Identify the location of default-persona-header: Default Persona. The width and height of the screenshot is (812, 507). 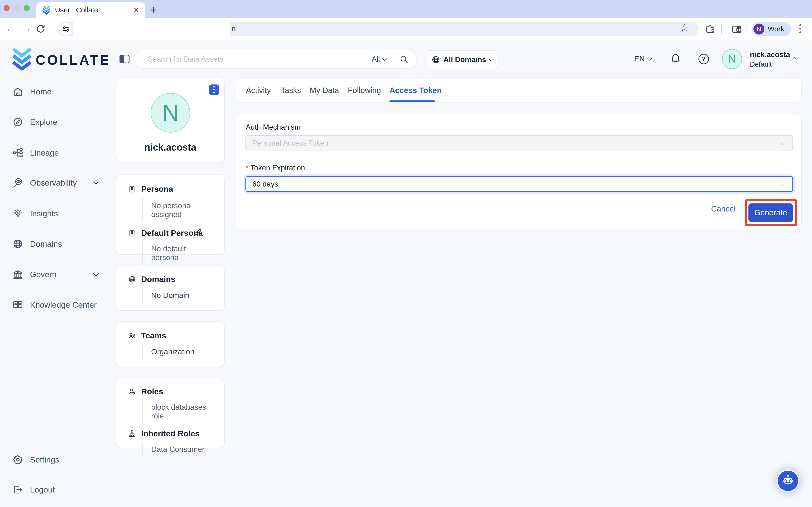
(171, 233).